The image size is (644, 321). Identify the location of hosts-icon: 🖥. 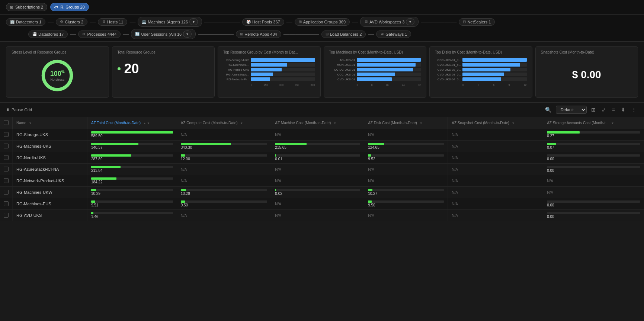
(104, 22).